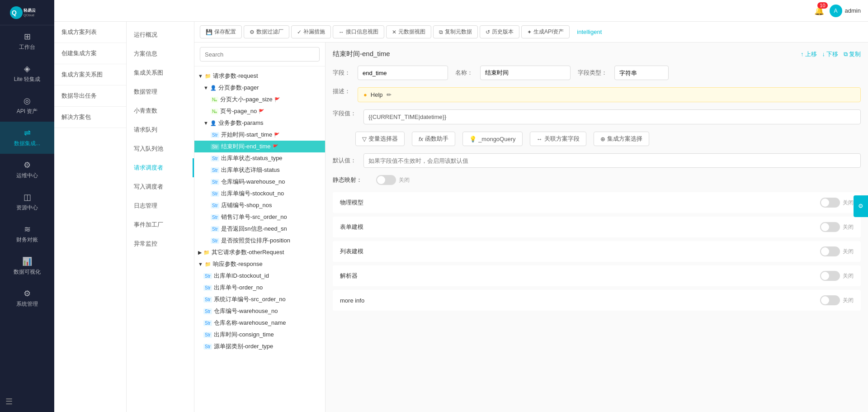 This screenshot has width=868, height=412. Describe the element at coordinates (642, 73) in the screenshot. I see `type-select: 字符串 整数 日期` at that location.